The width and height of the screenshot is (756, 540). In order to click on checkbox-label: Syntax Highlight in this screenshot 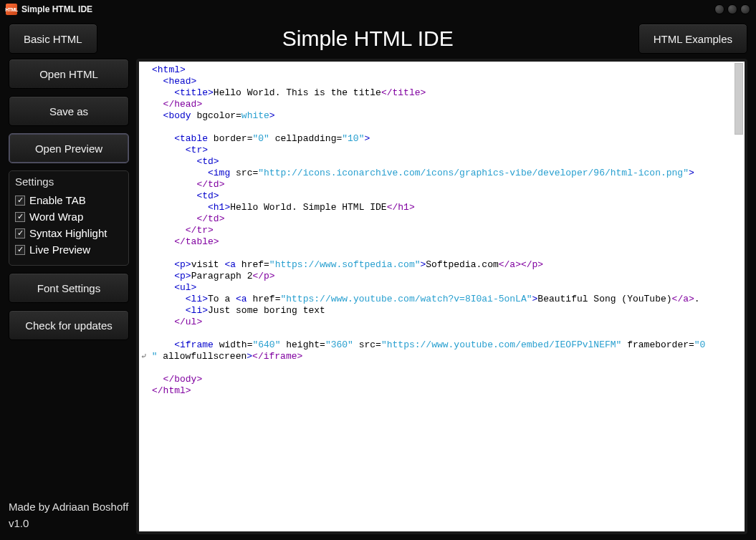, I will do `click(68, 233)`.